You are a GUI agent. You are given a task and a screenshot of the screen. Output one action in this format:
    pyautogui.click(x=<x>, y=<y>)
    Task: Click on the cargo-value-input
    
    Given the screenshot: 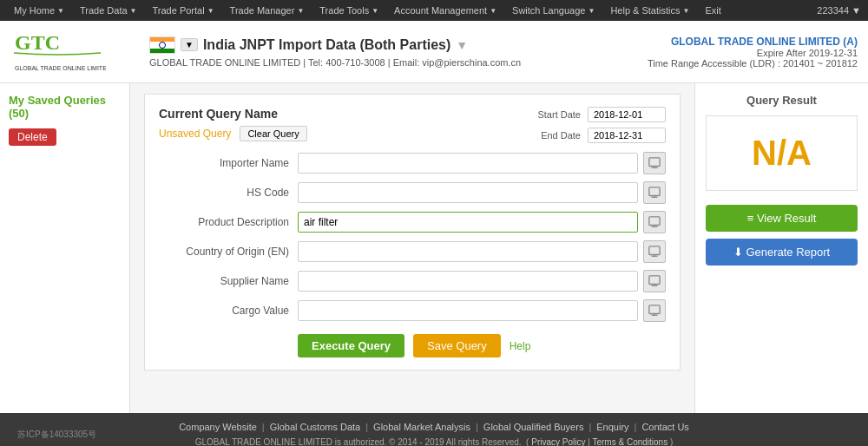 What is the action you would take?
    pyautogui.click(x=468, y=311)
    